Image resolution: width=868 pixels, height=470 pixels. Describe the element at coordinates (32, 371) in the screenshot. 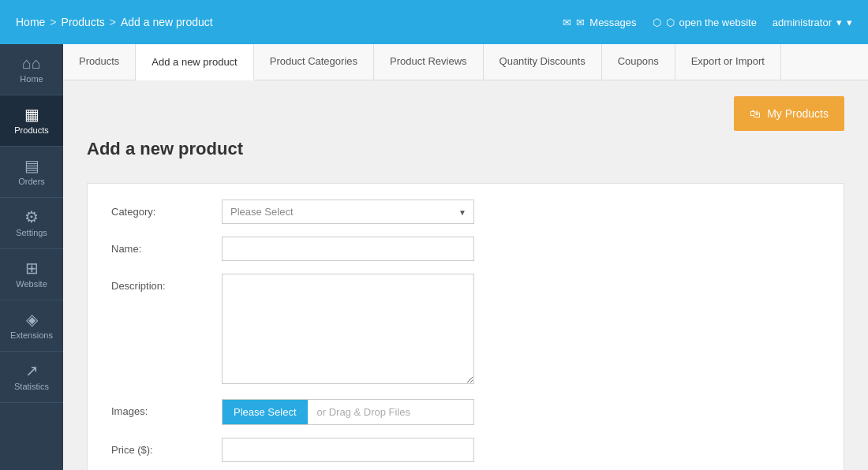

I see `statistics-icon: ↗` at that location.